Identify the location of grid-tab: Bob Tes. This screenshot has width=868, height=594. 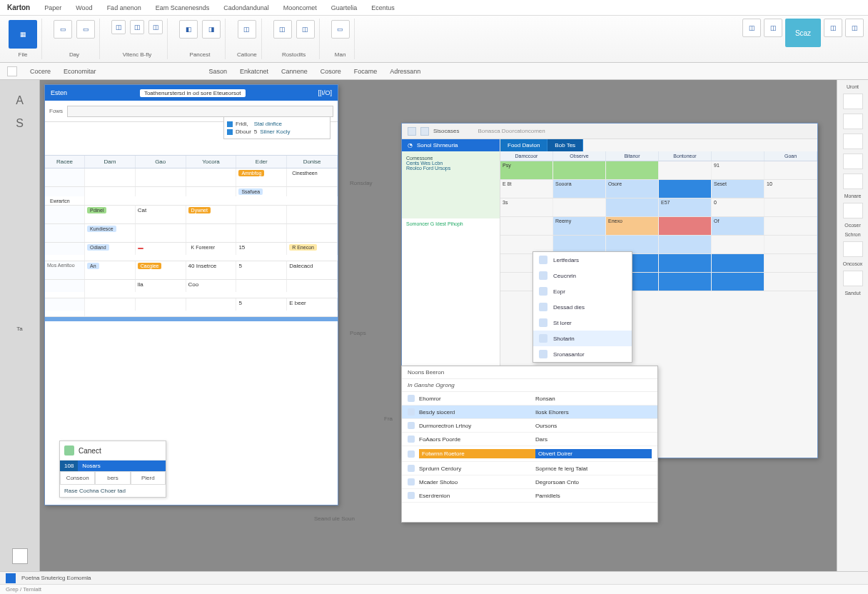
(565, 146).